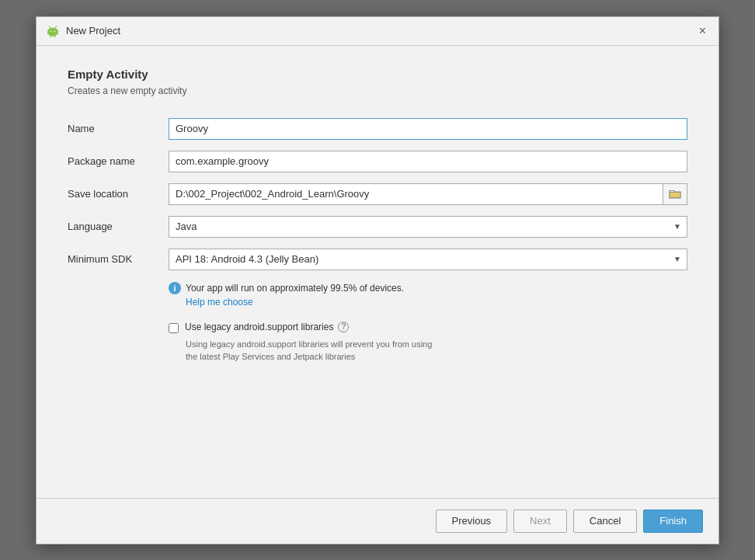 The height and width of the screenshot is (560, 755). What do you see at coordinates (378, 91) in the screenshot?
I see `section-subtitle: Creates a new empty activity` at bounding box center [378, 91].